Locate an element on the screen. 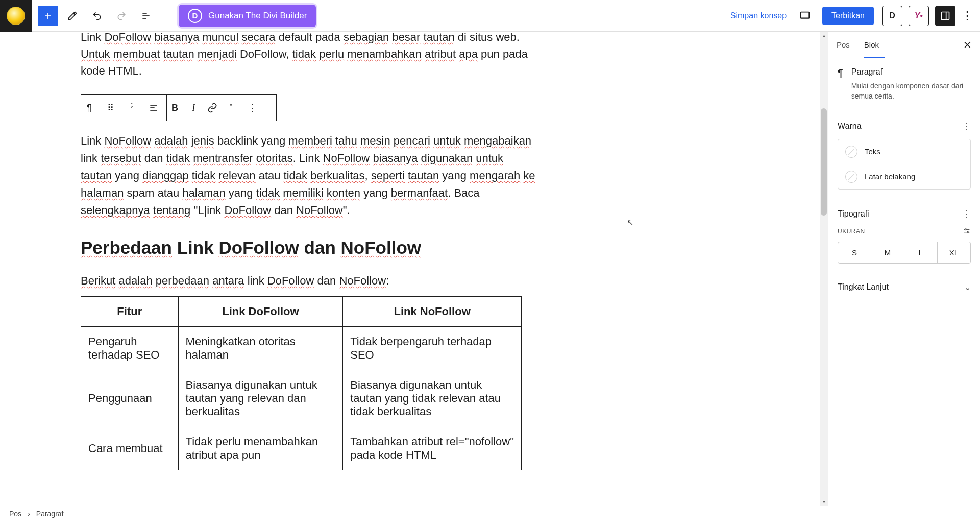 The width and height of the screenshot is (980, 521). chevron-down-icon: ⌄ is located at coordinates (968, 287).